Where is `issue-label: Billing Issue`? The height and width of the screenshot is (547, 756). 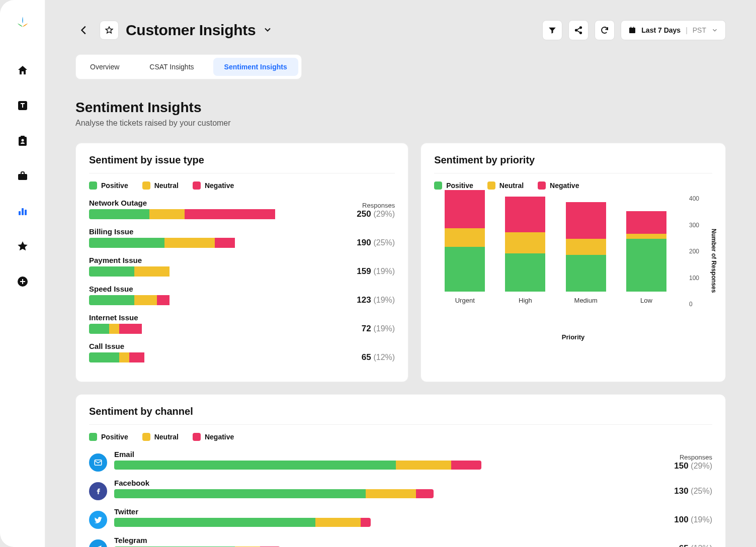
issue-label: Billing Issue is located at coordinates (212, 231).